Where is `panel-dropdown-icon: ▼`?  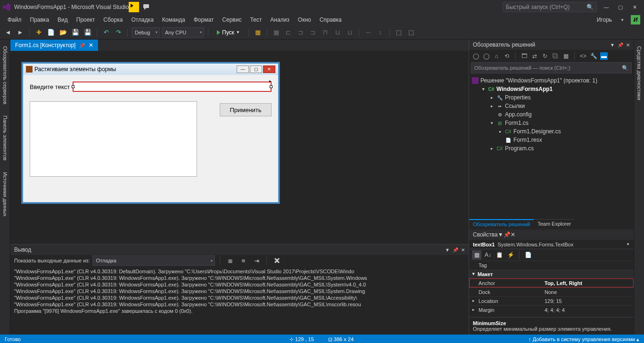
panel-dropdown-icon: ▼ is located at coordinates (447, 250).